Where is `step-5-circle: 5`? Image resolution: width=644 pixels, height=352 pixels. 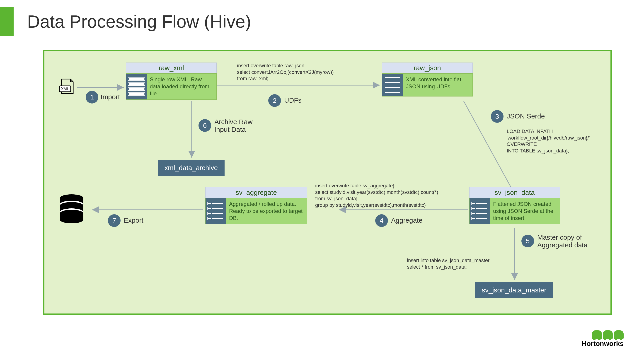 step-5-circle: 5 is located at coordinates (528, 241).